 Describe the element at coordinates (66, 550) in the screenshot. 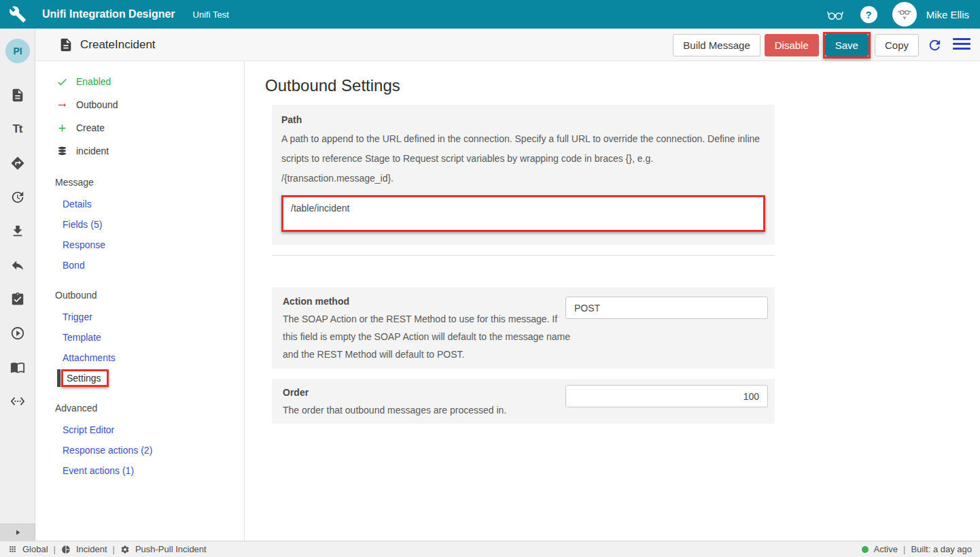

I see `scope-pie-icon` at that location.